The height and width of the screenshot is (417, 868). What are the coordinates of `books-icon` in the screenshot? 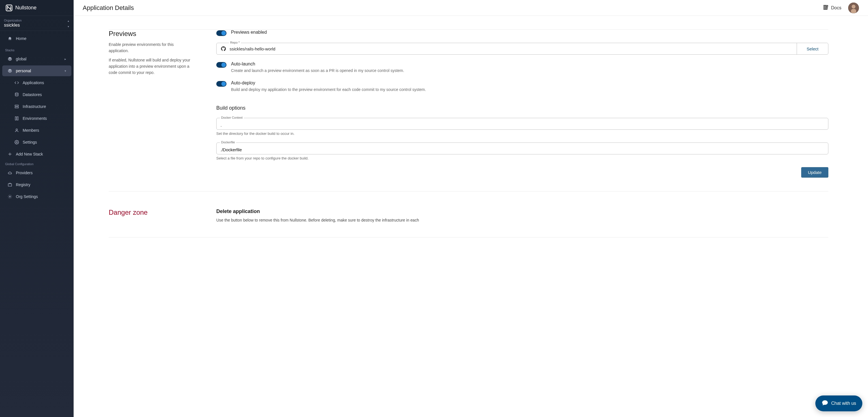 It's located at (826, 8).